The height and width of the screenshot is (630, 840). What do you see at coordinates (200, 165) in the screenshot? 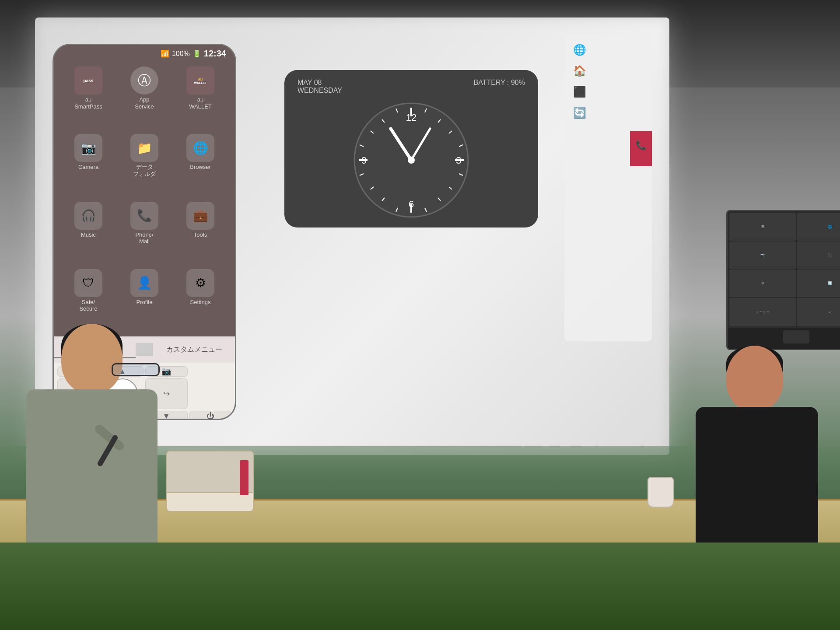
I see `app-item-browser: 🌐 Browser` at bounding box center [200, 165].